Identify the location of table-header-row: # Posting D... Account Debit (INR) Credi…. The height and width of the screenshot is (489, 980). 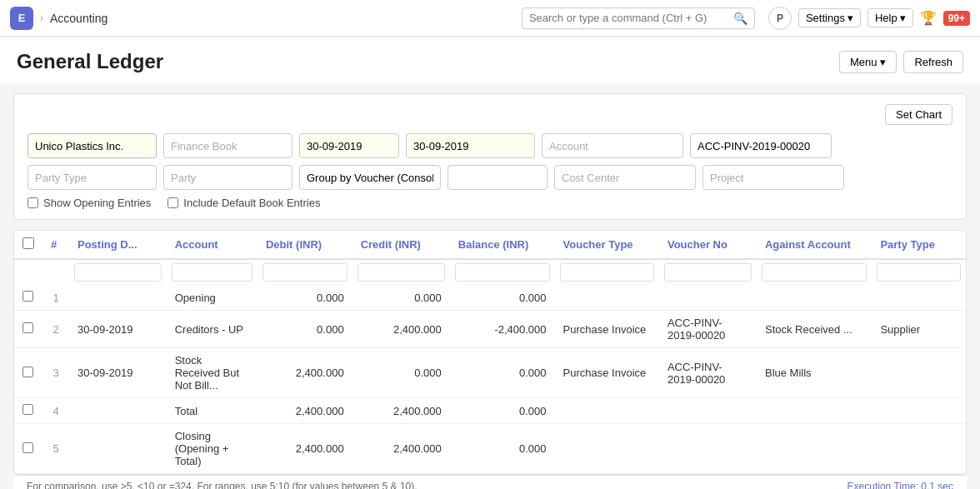
(490, 245).